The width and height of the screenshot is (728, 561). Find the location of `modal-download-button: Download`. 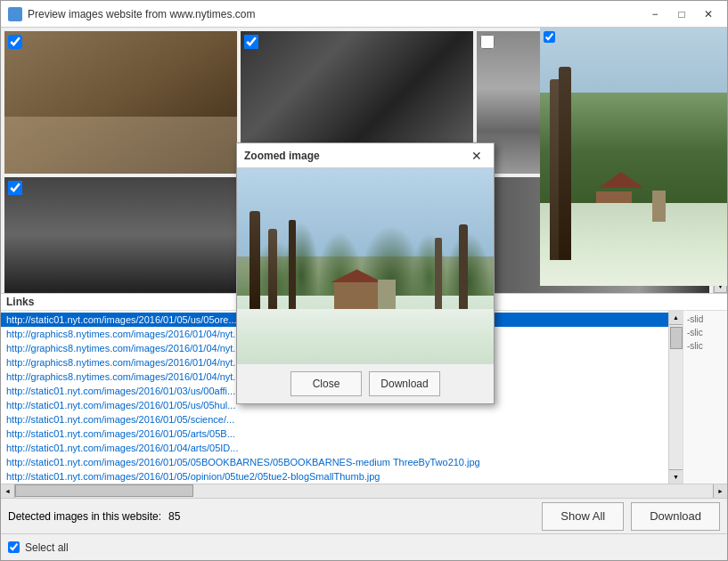

modal-download-button: Download is located at coordinates (405, 384).